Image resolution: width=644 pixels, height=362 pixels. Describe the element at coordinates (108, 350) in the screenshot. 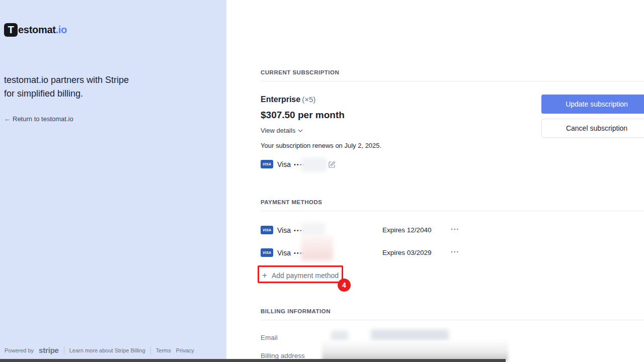

I see `learn-more-link: Learn more about Stripe Billing` at that location.